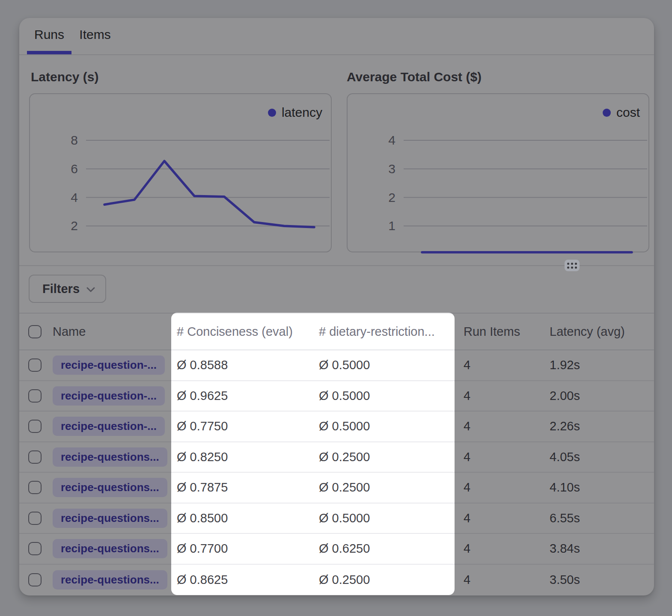  What do you see at coordinates (49, 53) in the screenshot?
I see `active-tab-indicator` at bounding box center [49, 53].